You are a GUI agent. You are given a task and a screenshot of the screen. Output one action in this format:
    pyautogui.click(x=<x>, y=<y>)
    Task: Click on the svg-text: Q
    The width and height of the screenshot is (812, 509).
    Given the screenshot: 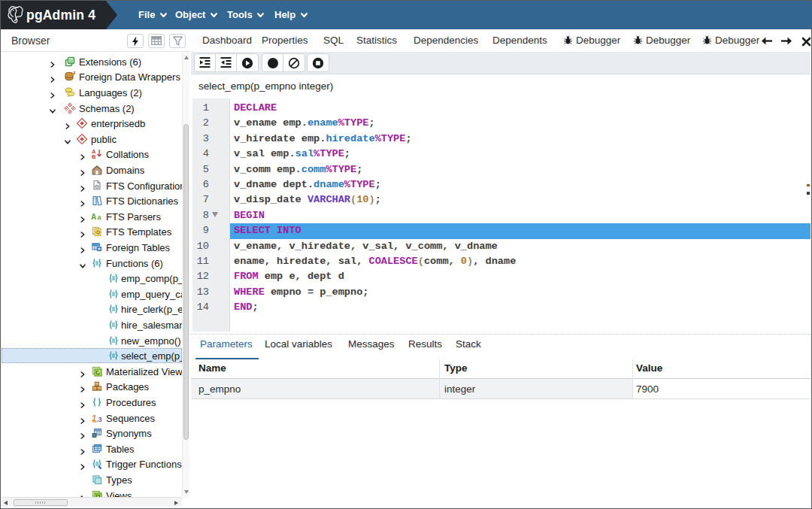 What is the action you would take?
    pyautogui.click(x=99, y=233)
    